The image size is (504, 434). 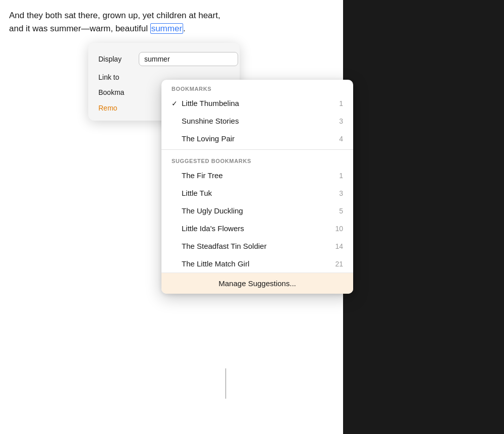 I want to click on item-number: 14, so click(x=339, y=246).